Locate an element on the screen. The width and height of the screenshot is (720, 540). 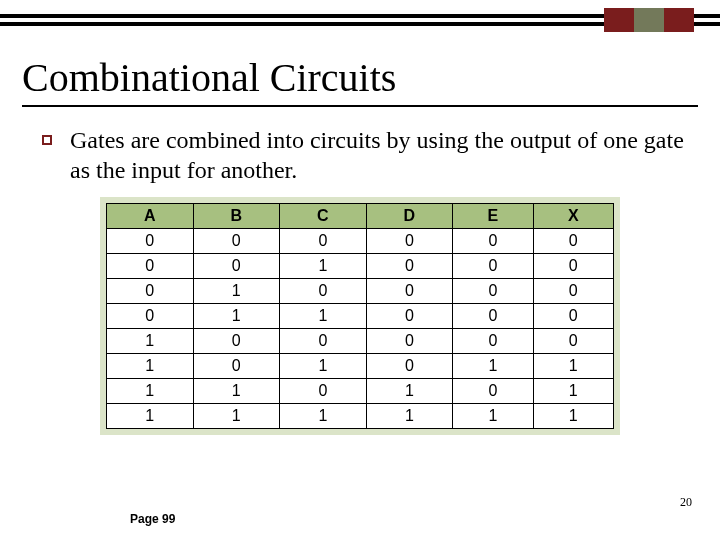
table-row: 100000 is located at coordinates (360, 342).